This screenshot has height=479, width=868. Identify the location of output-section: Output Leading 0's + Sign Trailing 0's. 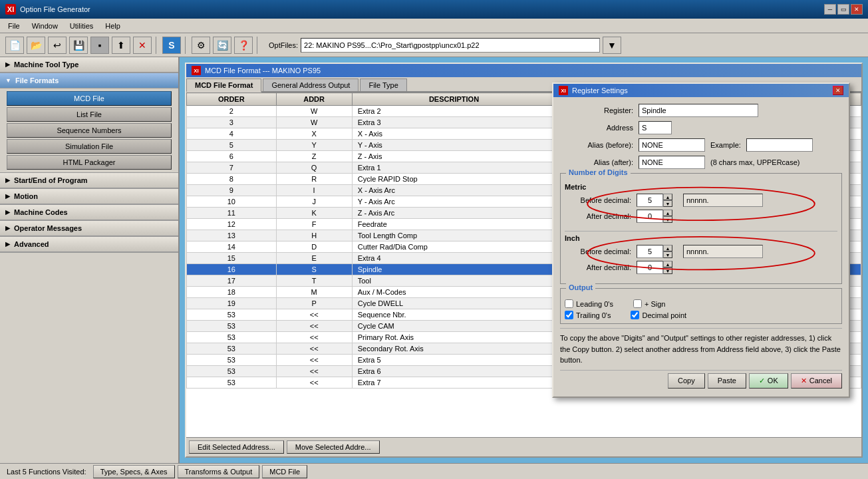
(701, 306).